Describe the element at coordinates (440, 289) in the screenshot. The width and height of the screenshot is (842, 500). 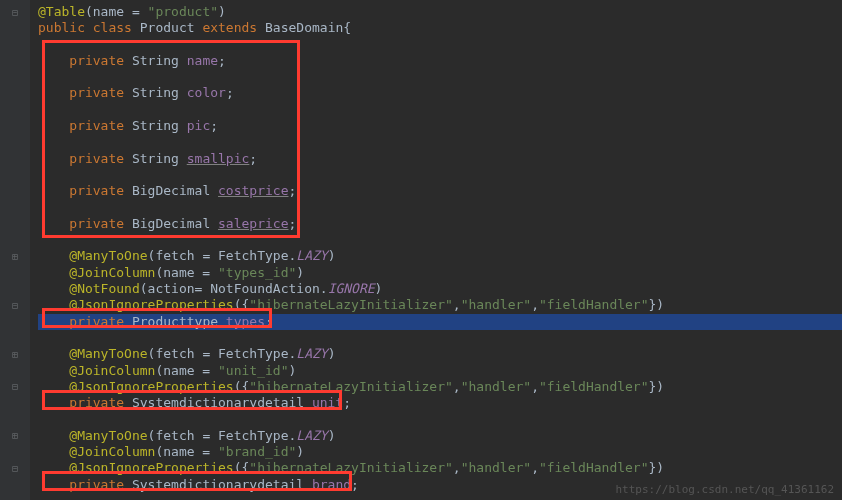
I see `code-line: @NotFound(action= NotFoundAction.IGNORE)` at that location.